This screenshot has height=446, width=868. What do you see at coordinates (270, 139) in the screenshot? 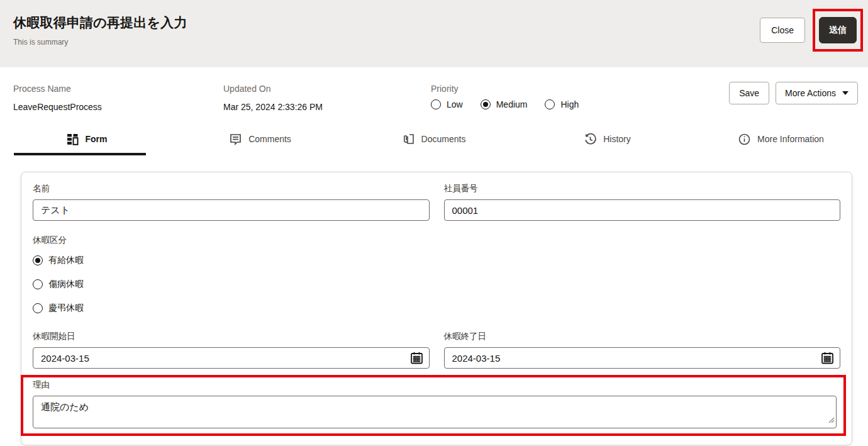
I see `tab-comments-label: Comments` at bounding box center [270, 139].